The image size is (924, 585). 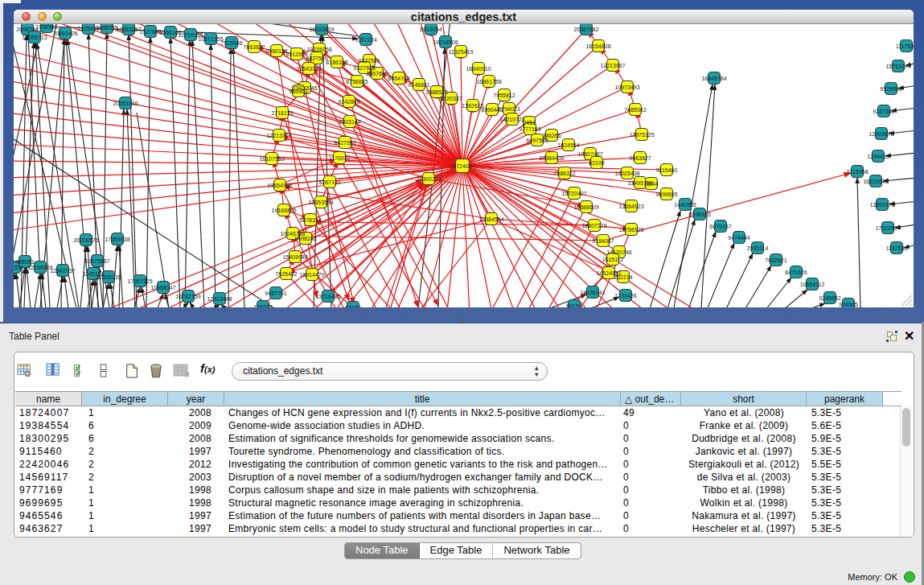 I want to click on svg-text: 1824554, so click(x=568, y=145).